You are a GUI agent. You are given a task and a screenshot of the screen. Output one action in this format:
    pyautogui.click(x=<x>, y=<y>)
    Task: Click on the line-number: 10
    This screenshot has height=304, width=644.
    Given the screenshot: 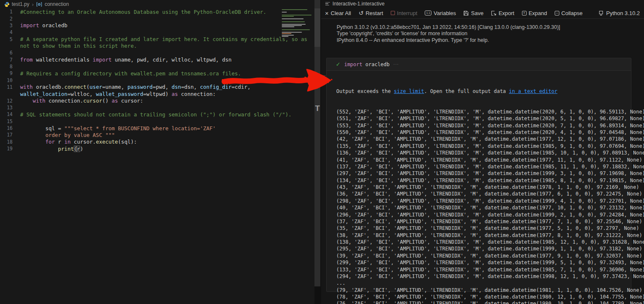 What is the action you would take?
    pyautogui.click(x=6, y=80)
    